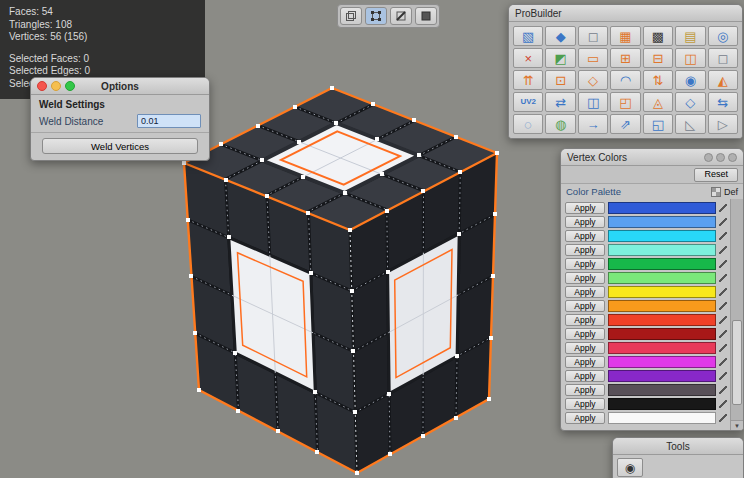 The width and height of the screenshot is (744, 478). I want to click on uv-editor-tool-button: ▩, so click(658, 36).